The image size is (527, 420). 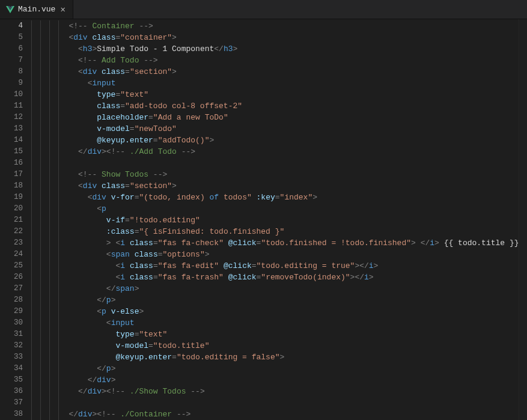 What do you see at coordinates (523, 220) in the screenshot?
I see `overview-ruler` at bounding box center [523, 220].